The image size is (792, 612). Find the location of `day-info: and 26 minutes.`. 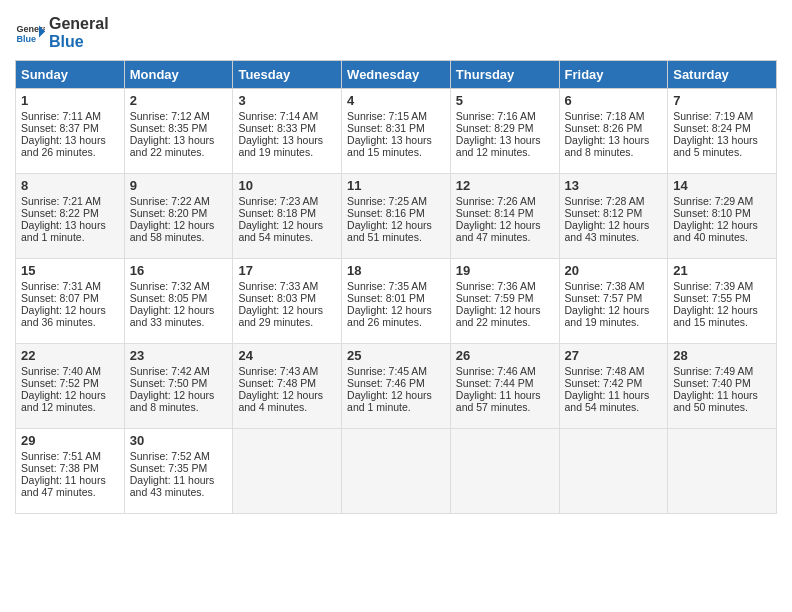

day-info: and 26 minutes. is located at coordinates (70, 152).